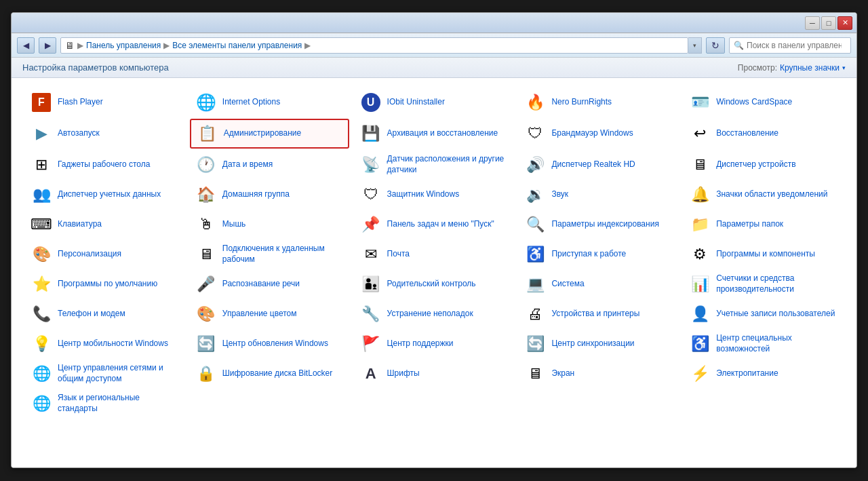 This screenshot has height=481, width=868. I want to click on list-item: 🔄Центр синхронизации, so click(598, 344).